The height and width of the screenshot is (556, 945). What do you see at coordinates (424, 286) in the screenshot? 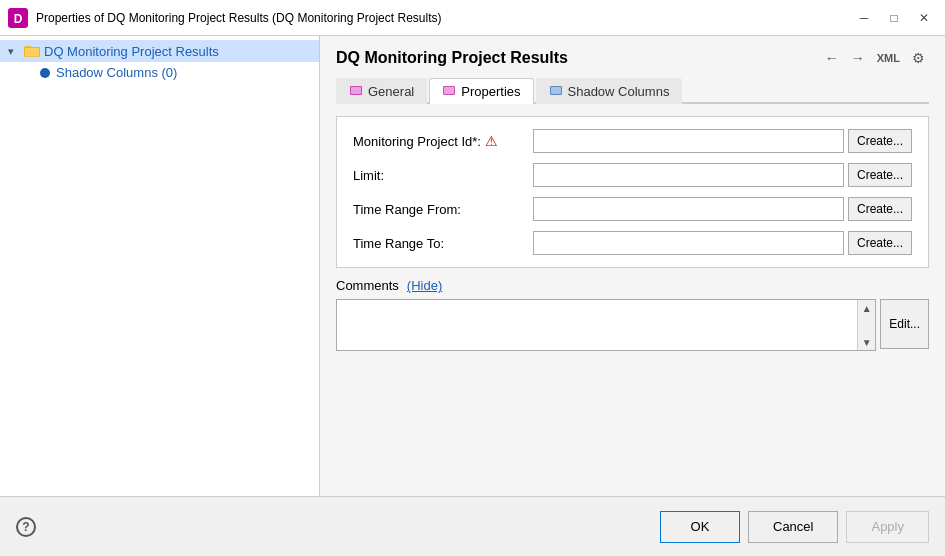
I see `comments-hide-link: (Hide)` at bounding box center [424, 286].